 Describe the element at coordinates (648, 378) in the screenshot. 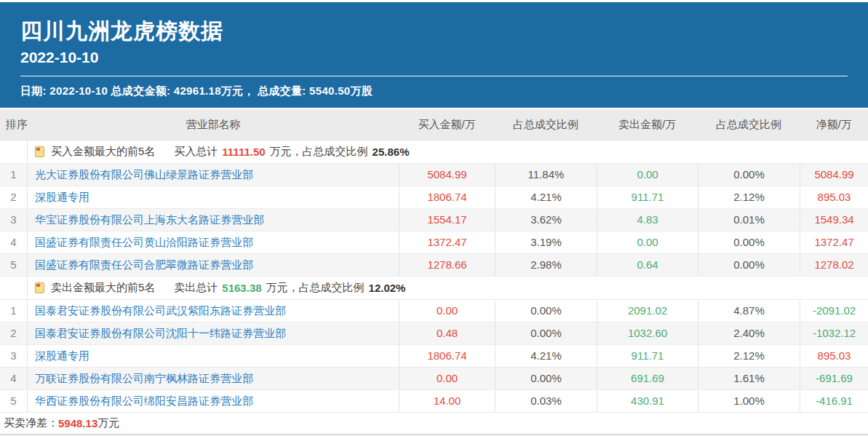

I see `sell-amount-cell: 691.69` at that location.